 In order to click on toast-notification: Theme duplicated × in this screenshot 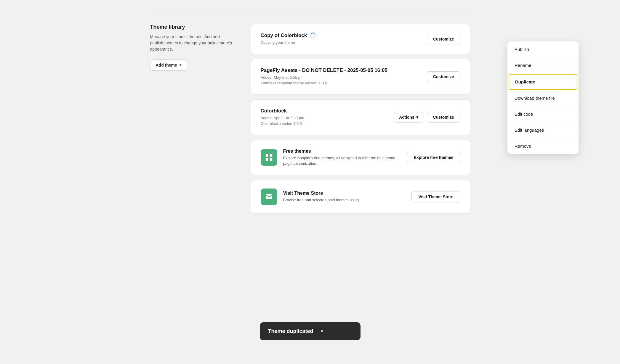, I will do `click(310, 331)`.